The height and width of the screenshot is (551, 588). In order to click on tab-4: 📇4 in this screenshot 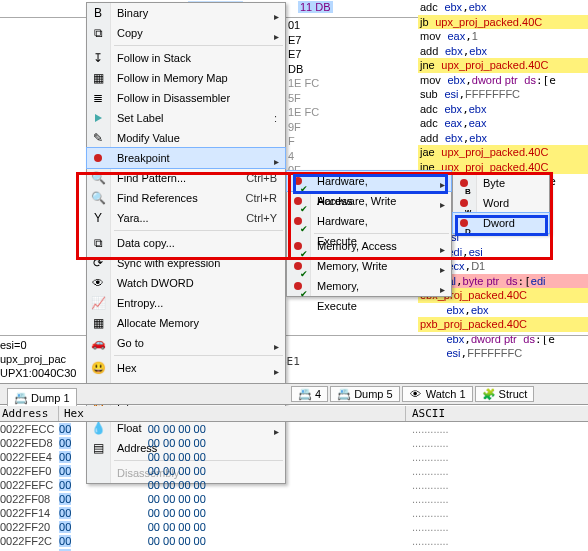, I will do `click(310, 394)`.